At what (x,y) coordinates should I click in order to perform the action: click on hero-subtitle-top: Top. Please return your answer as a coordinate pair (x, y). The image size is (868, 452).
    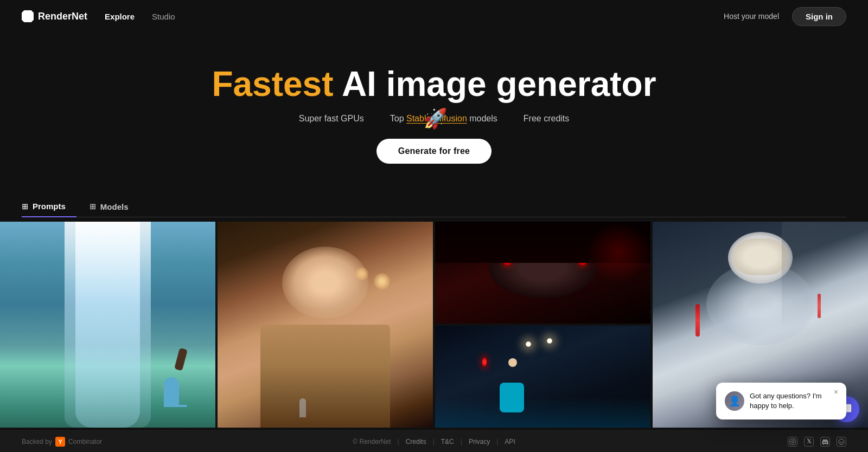
    Looking at the image, I should click on (398, 118).